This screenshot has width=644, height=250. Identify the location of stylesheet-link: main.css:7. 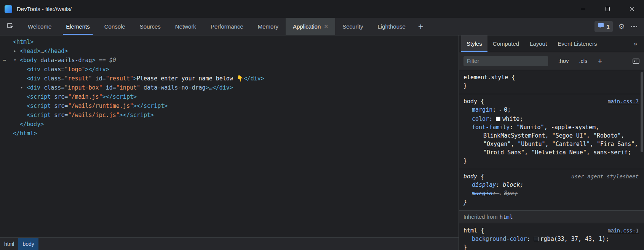
(623, 101).